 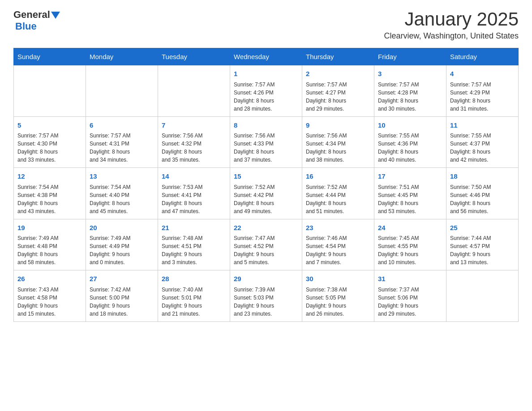 What do you see at coordinates (266, 57) in the screenshot?
I see `calendar-header-row: SundayMondayTuesdayWednesdayThursdayFrid…` at bounding box center [266, 57].